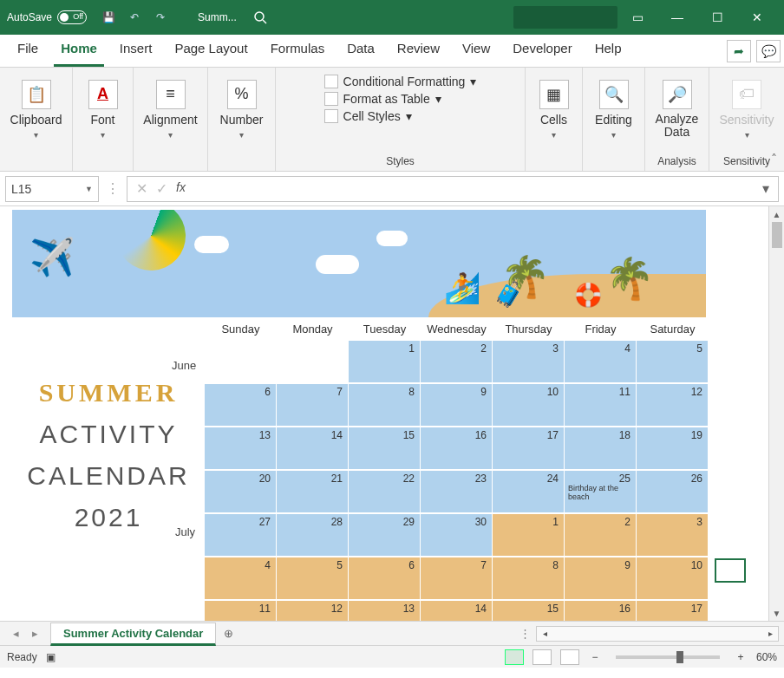  I want to click on calendar-cell: 20, so click(240, 492).